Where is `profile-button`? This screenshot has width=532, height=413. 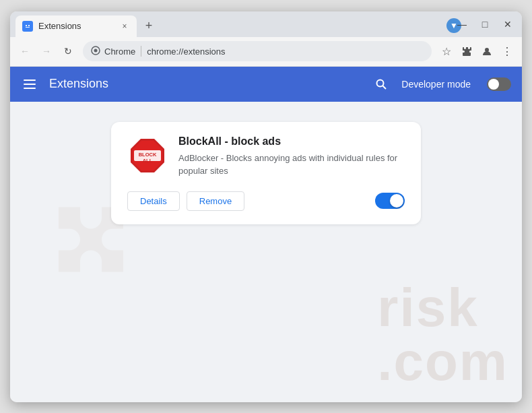
profile-button is located at coordinates (487, 51).